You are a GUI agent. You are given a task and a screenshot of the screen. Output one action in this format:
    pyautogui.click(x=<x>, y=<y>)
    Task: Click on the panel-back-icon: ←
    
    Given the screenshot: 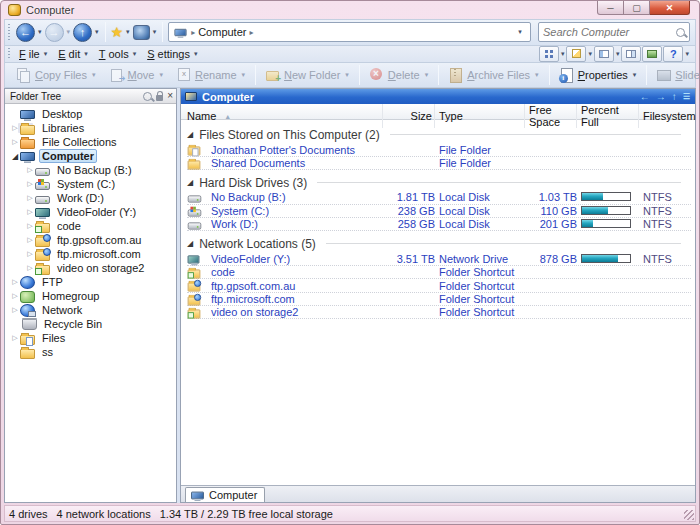 What is the action you would take?
    pyautogui.click(x=645, y=96)
    